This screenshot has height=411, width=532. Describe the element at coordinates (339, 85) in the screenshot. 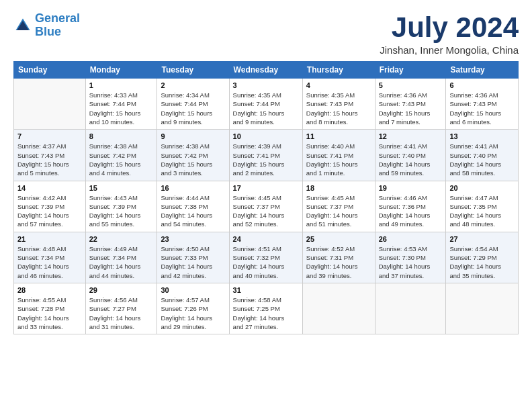

I see `day-number: 4` at that location.